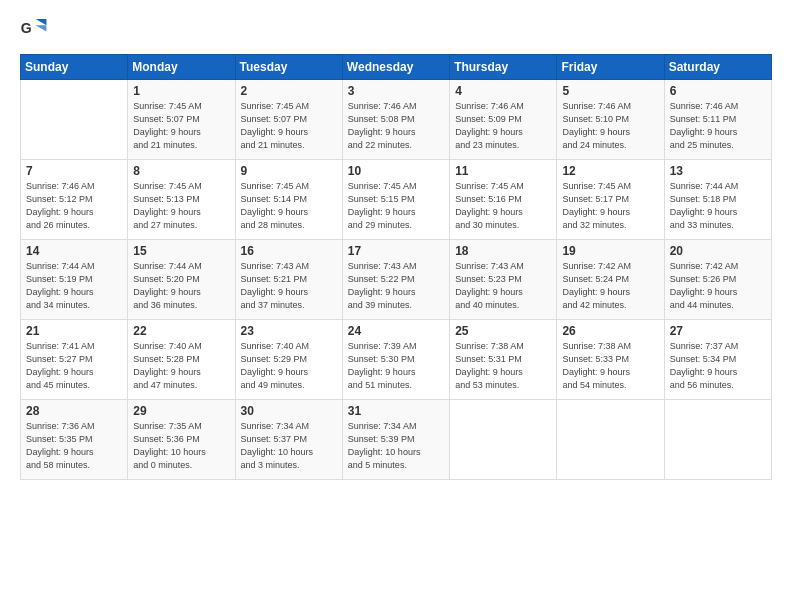  I want to click on day-cell: 10Sunrise: 7:45 AM Sunset: 5:15 PM Dayli…, so click(396, 200).